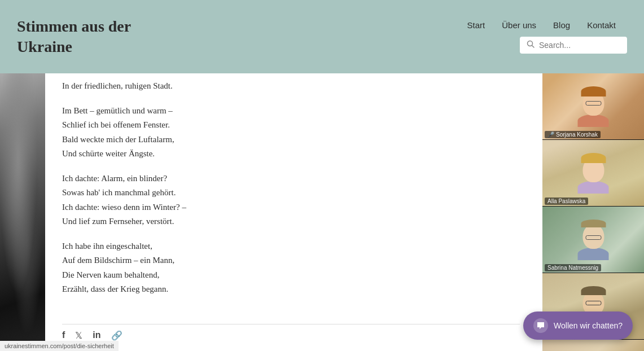  Describe the element at coordinates (291, 268) in the screenshot. I see `poem-stanza-4: Ich habe ihn eingeschaltet, Auf dem Bild…` at that location.